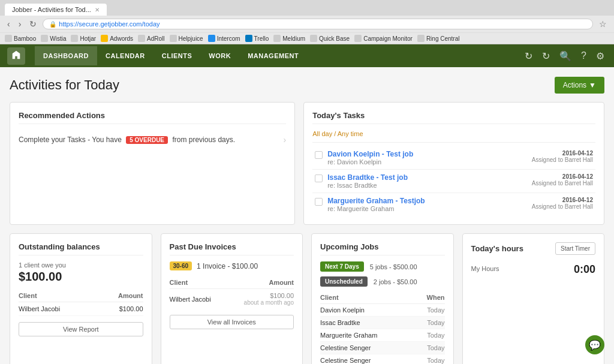 This screenshot has height=364, width=614. Describe the element at coordinates (383, 282) in the screenshot. I see `jobs-badges-unscheduled: Unscheduled 2 jobs - $50.00` at that location.